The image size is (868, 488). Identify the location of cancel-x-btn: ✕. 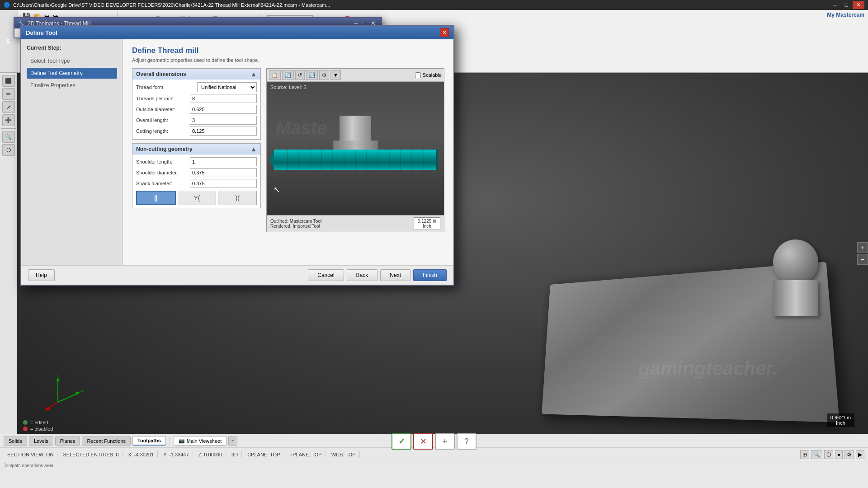
(423, 441).